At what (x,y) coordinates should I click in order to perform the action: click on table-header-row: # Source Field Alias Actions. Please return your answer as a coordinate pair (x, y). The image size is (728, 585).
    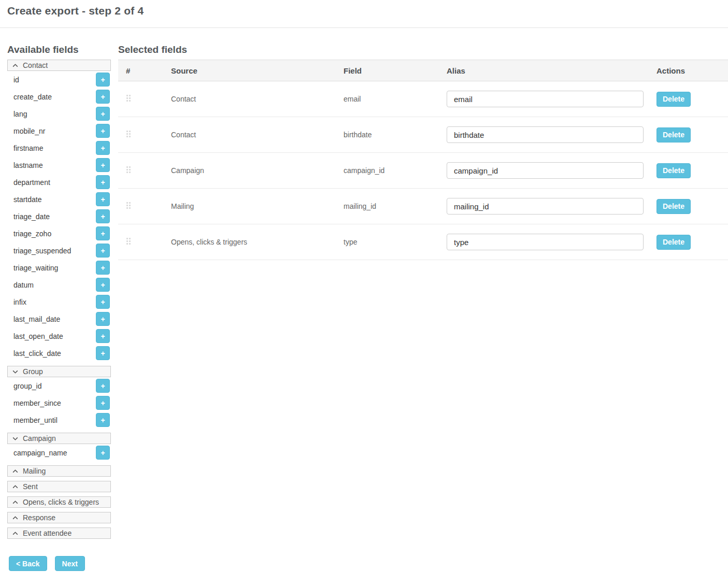
    Looking at the image, I should click on (423, 70).